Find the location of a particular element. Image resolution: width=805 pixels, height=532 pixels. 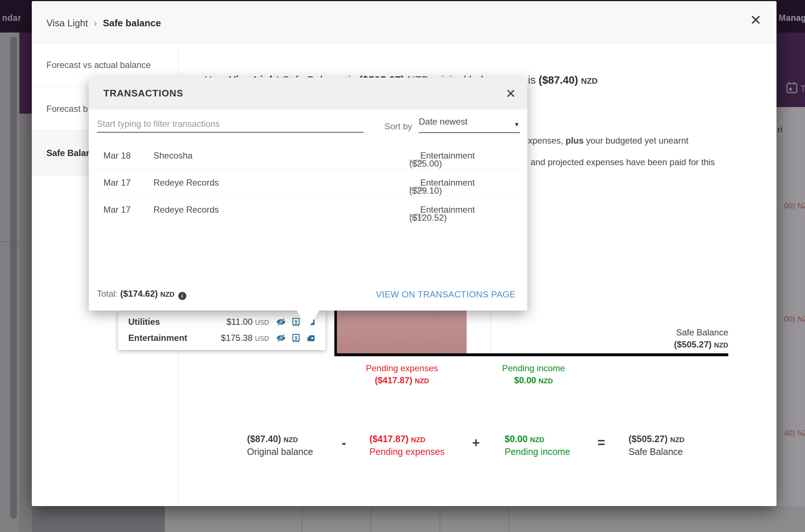

breadcrumb-account: Visa Light is located at coordinates (67, 23).